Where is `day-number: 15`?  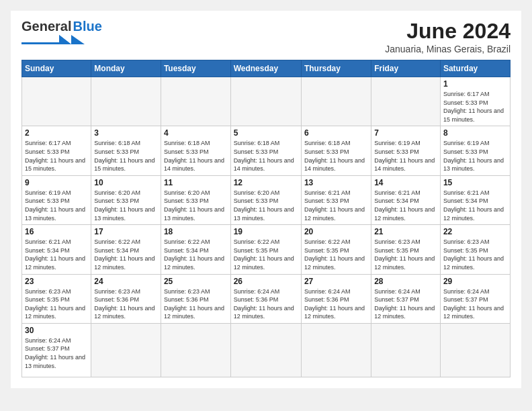 day-number: 15 is located at coordinates (476, 183).